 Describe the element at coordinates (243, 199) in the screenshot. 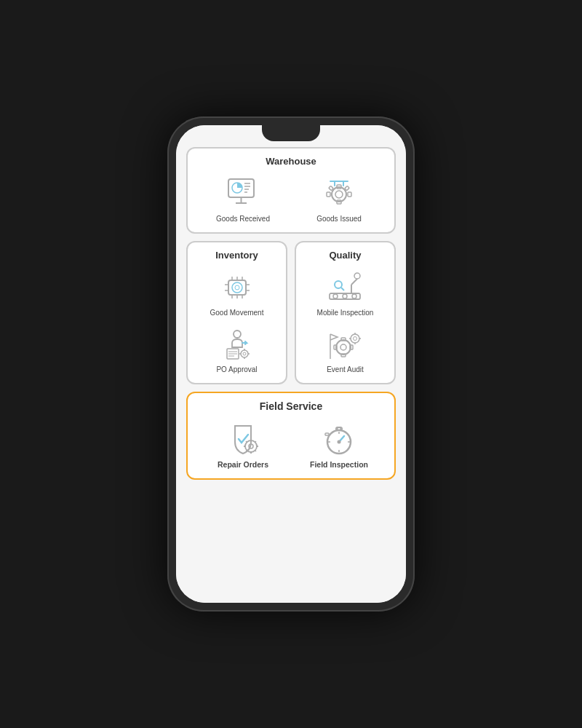

I see `goods-received-item: Goods Received` at that location.